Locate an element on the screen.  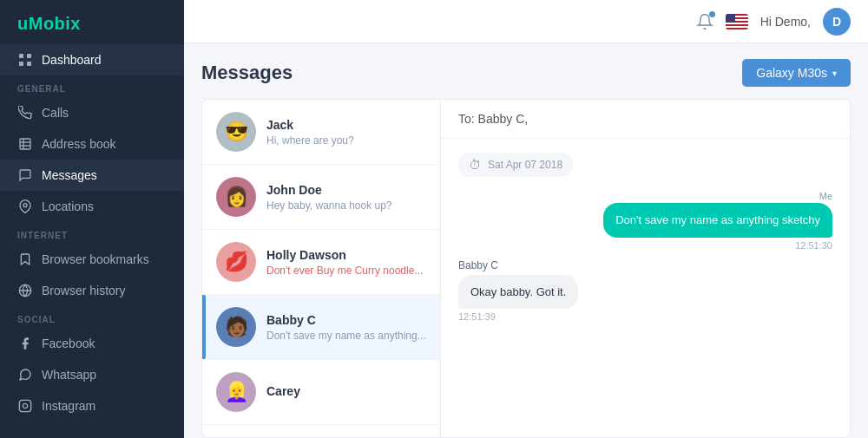
dashboard-icon is located at coordinates (25, 60).